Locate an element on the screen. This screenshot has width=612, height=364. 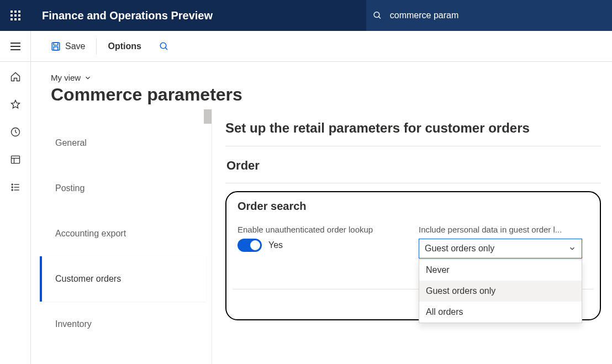
main-title: Set up the retail parameters for custome… is located at coordinates (413, 128).